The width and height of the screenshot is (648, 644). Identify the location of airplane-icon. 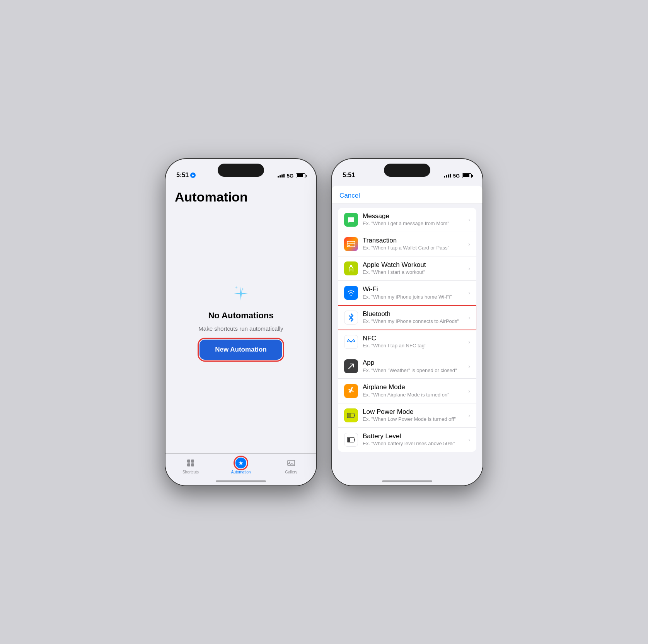
(351, 391).